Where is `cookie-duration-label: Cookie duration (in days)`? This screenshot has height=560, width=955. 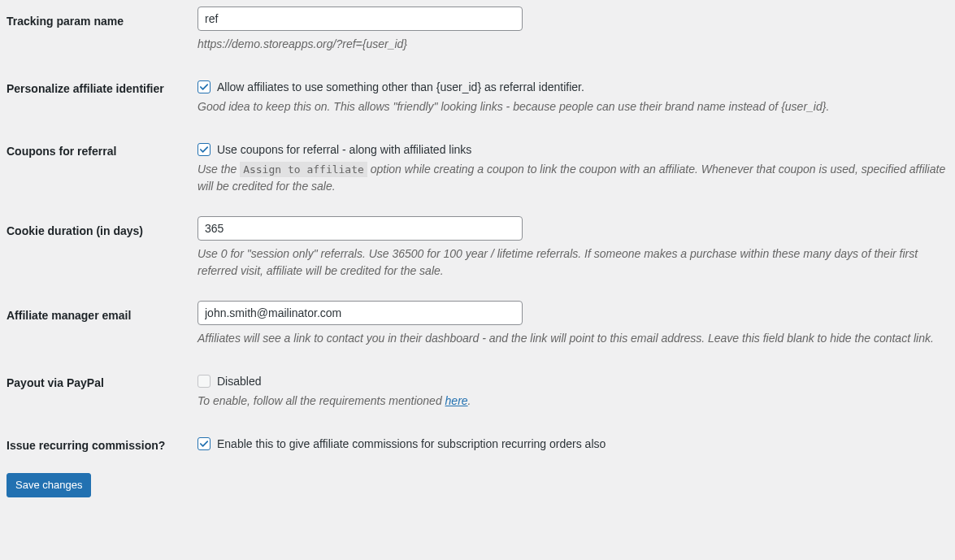
cookie-duration-label: Cookie duration (in days) is located at coordinates (102, 227).